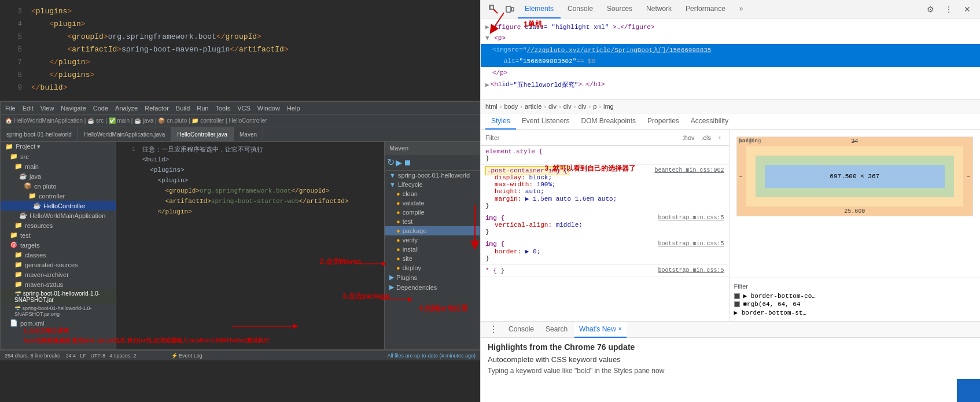  I want to click on sidebar-jar-1: 🗃️ spring-boot-01-helloworld-1.0-SNAPSHO…, so click(58, 297).